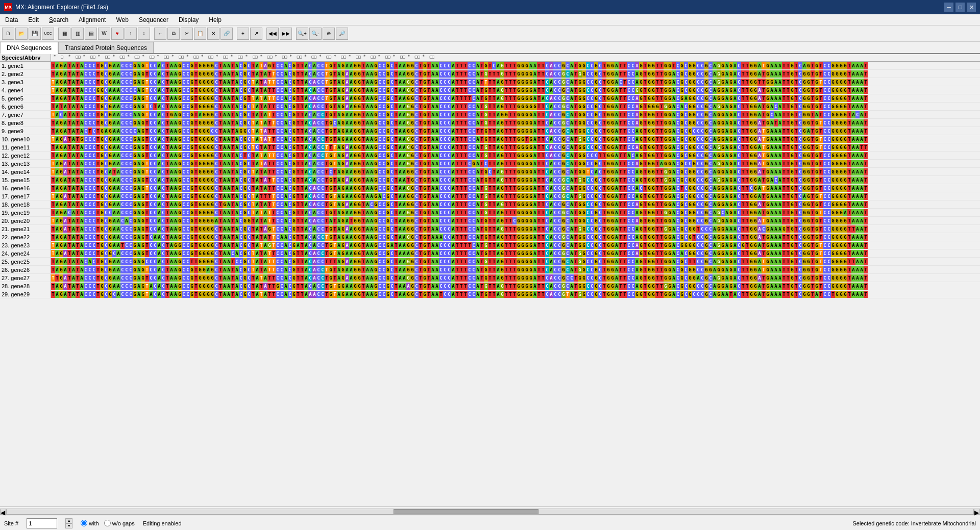 The image size is (980, 530). Describe the element at coordinates (35, 34) in the screenshot. I see `save-button: 💾` at that location.